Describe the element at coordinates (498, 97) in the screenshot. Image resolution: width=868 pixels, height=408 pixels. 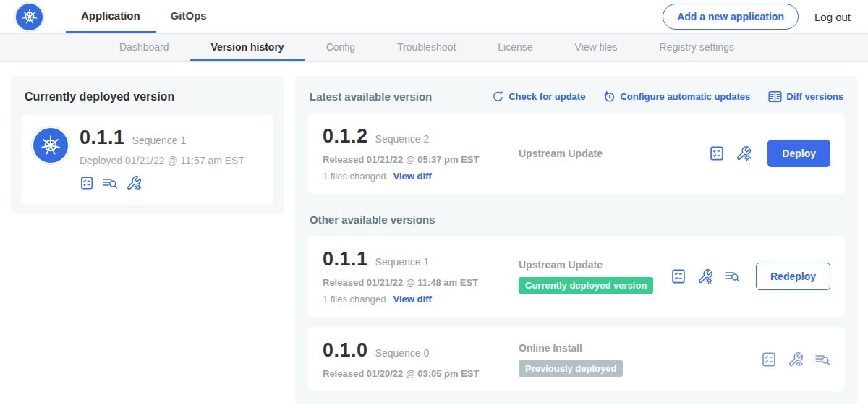
I see `refresh-icon` at that location.